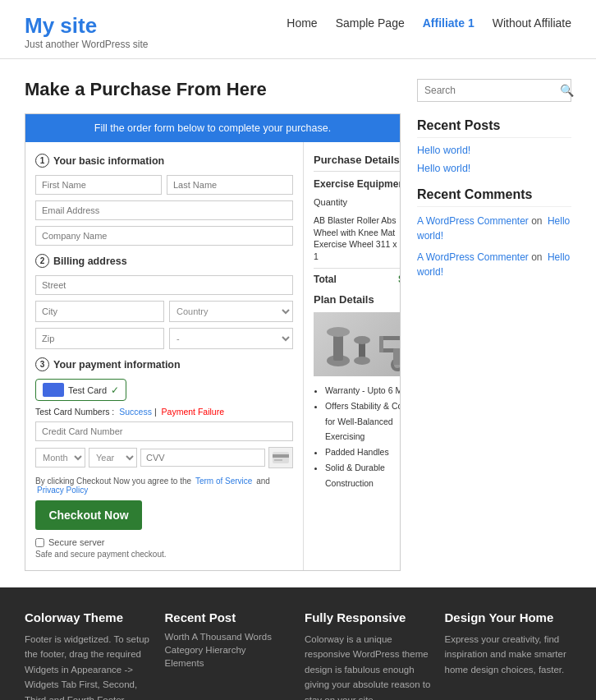 The height and width of the screenshot is (700, 596). Describe the element at coordinates (164, 554) in the screenshot. I see `safe-text: Safe and secure payment checkout.` at that location.